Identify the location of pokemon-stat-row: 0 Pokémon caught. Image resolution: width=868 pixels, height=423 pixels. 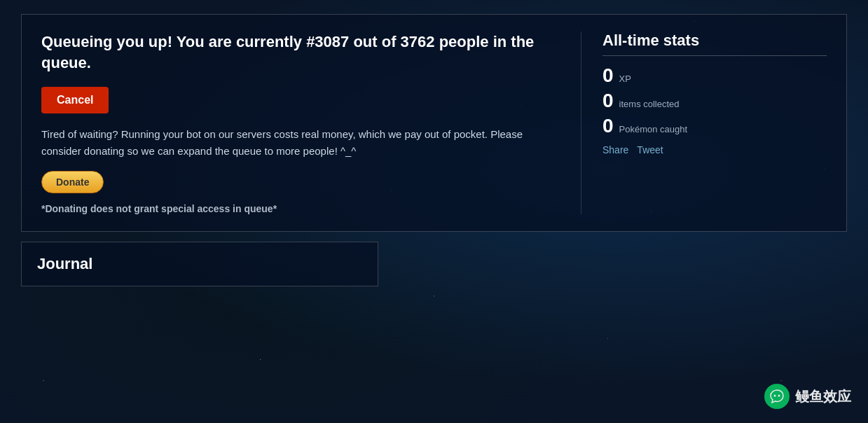
(715, 126).